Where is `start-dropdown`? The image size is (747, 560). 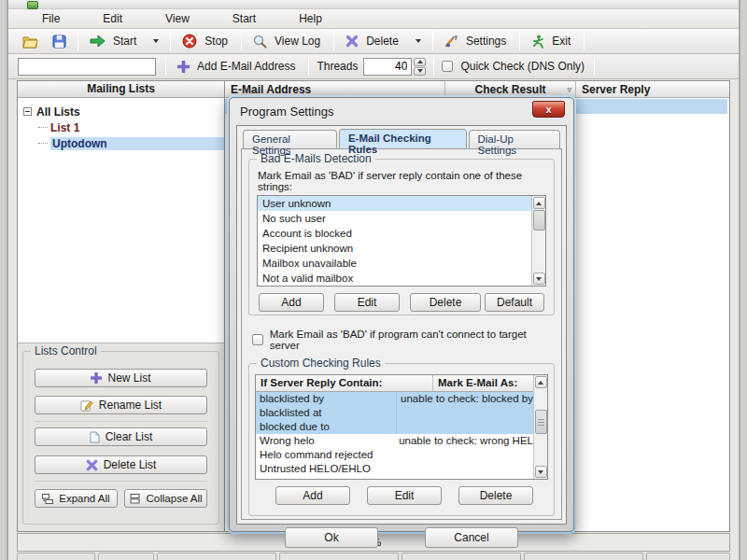
start-dropdown is located at coordinates (155, 41).